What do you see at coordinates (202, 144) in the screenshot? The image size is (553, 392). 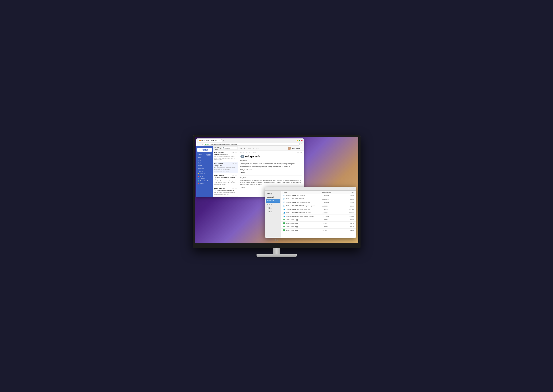 I see `refresh-button: ↻` at bounding box center [202, 144].